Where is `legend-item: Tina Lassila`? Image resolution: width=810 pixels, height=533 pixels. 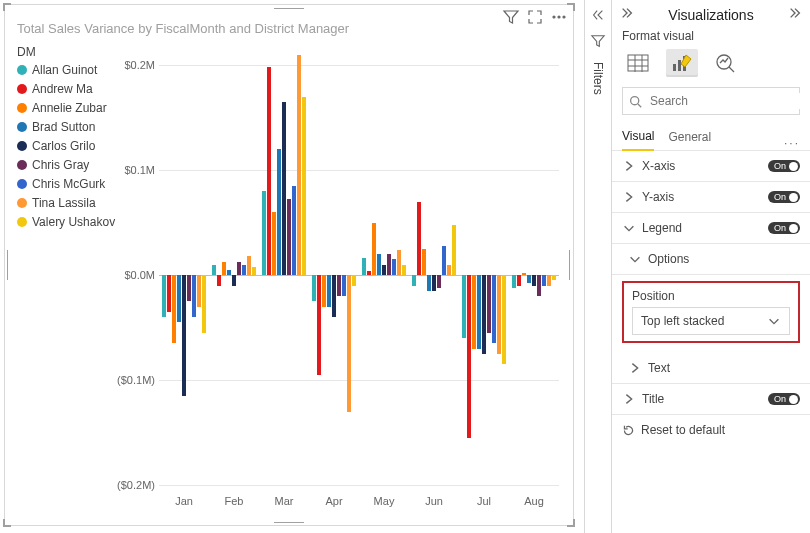 legend-item: Tina Lassila is located at coordinates (66, 203).